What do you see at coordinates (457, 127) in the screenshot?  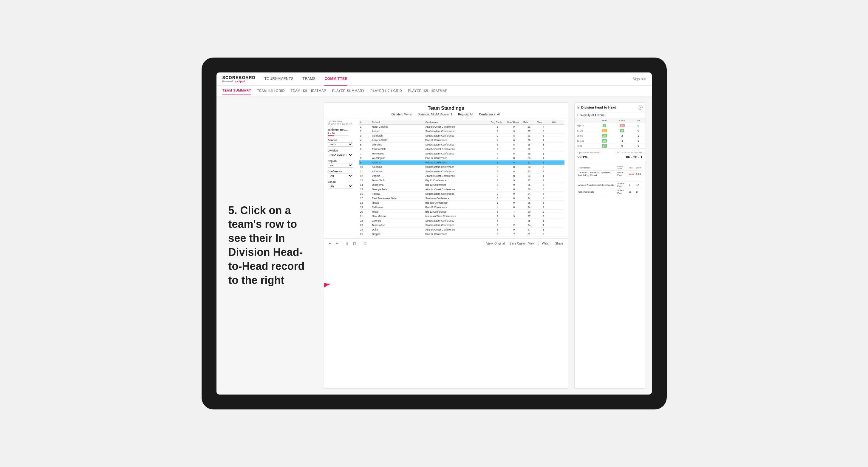 I see `cell-conference: Atlantic Coast Conference` at bounding box center [457, 127].